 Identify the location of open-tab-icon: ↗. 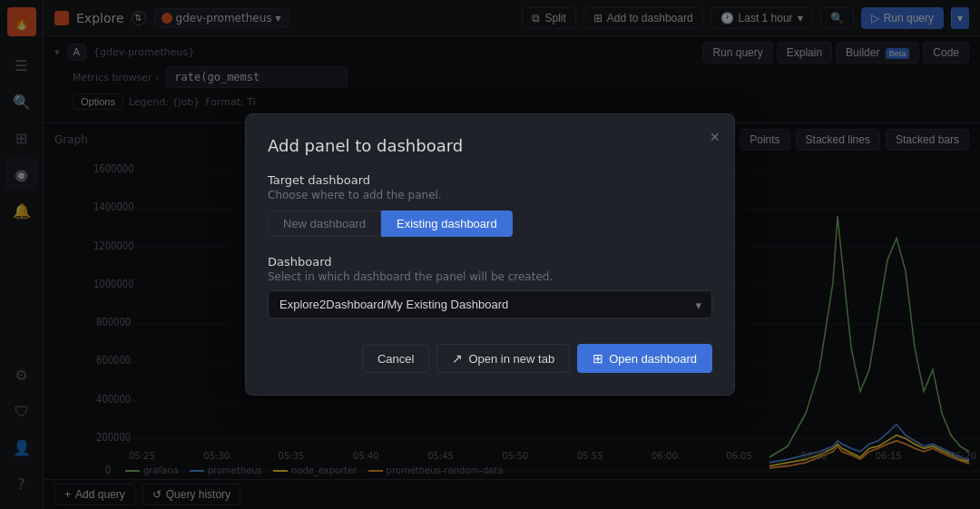
(457, 358).